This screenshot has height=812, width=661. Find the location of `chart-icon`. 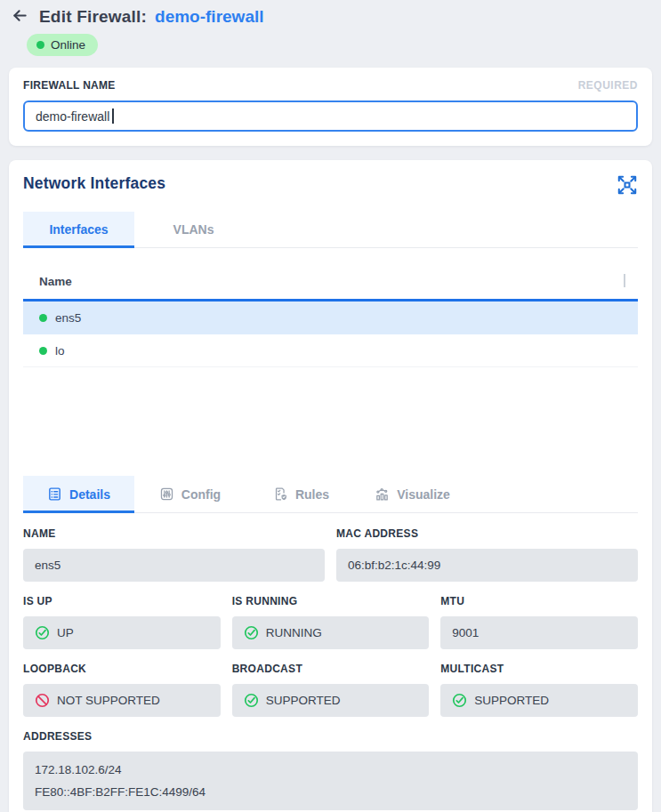

chart-icon is located at coordinates (383, 494).